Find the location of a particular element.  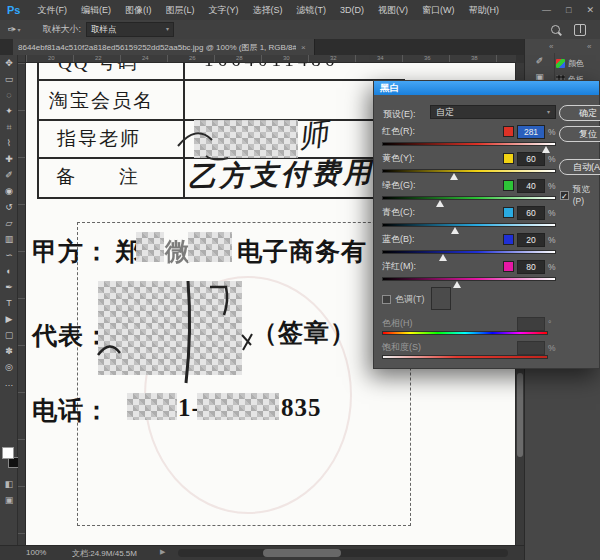

gradient-tool: ▥ is located at coordinates (9, 239).